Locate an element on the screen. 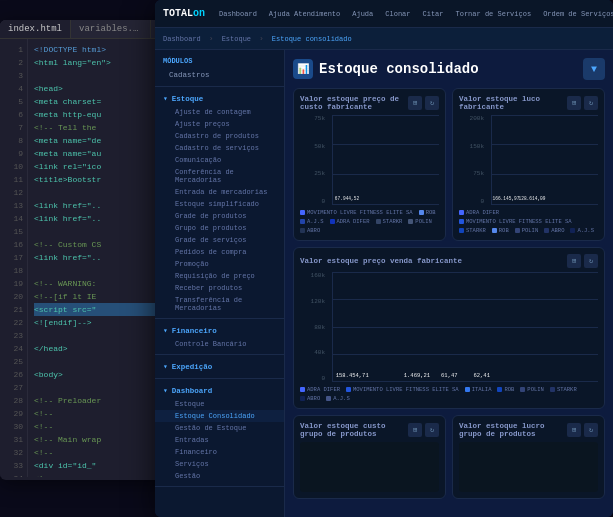 Image resolution: width=613 pixels, height=517 pixels. sidebar-conferencia: Conferência de Mercadorias is located at coordinates (220, 176).